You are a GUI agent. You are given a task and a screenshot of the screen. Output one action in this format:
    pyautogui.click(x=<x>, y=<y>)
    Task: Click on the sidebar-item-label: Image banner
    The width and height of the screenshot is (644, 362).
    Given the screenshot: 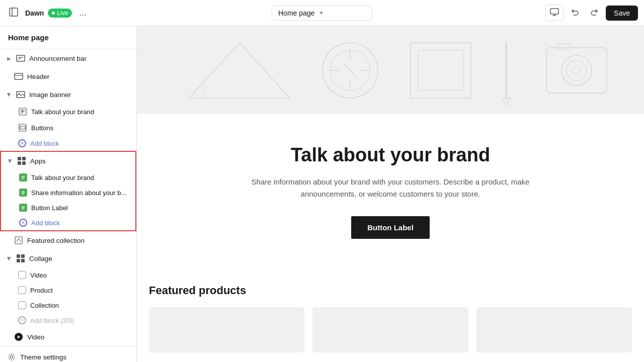 What is the action you would take?
    pyautogui.click(x=79, y=95)
    